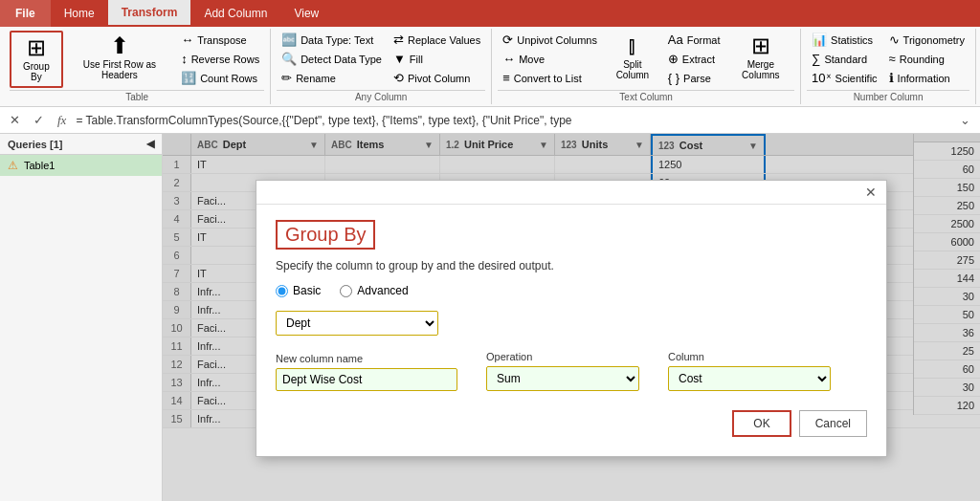  What do you see at coordinates (220, 59) in the screenshot?
I see `reverse-rows-button: ↕ Reverse Rows` at bounding box center [220, 59].